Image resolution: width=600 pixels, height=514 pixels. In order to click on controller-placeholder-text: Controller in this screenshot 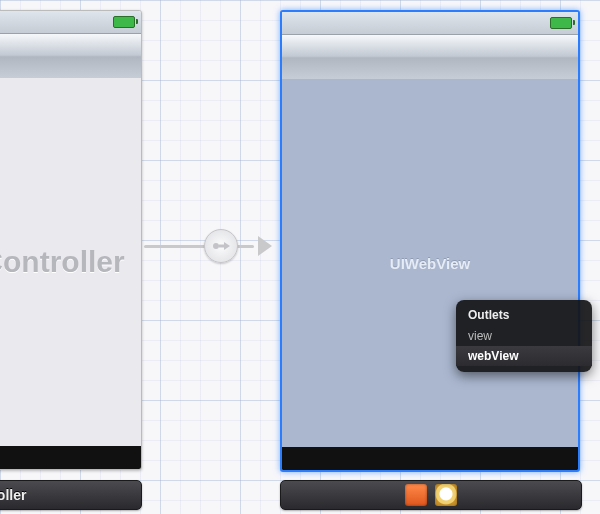, I will do `click(62, 262)`.